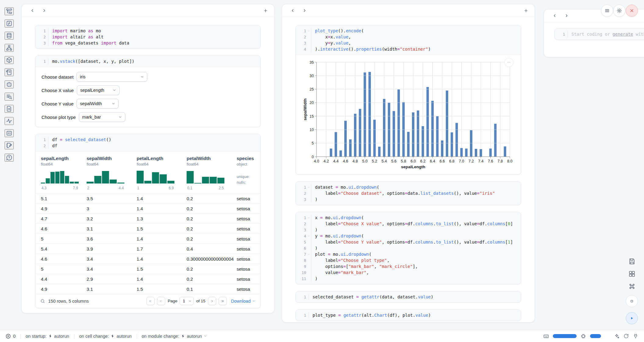  I want to click on next-page-button, so click(212, 301).